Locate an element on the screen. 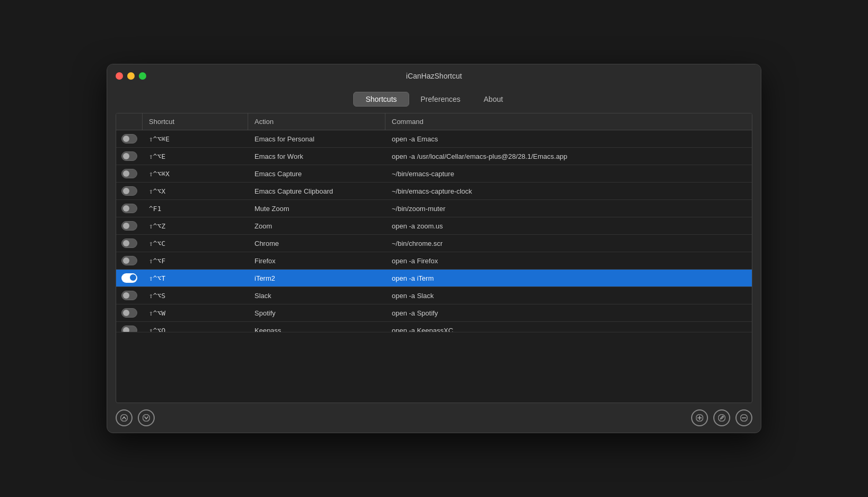 Image resolution: width=868 pixels, height=497 pixels. shortcut-cell: ⇧^⌥S is located at coordinates (195, 295).